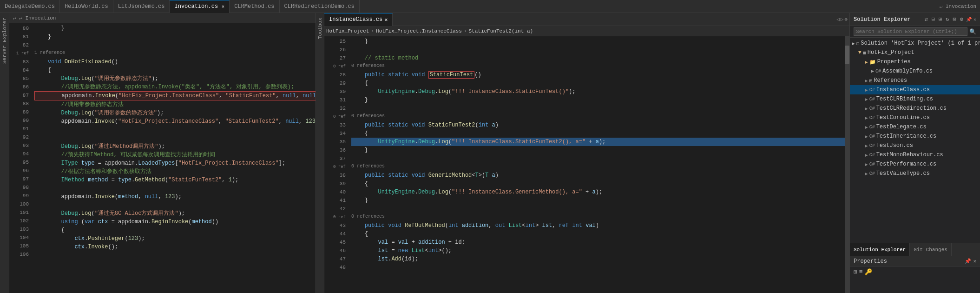  What do you see at coordinates (598, 217) in the screenshot?
I see `code-line-ref43: 0 references` at bounding box center [598, 217].